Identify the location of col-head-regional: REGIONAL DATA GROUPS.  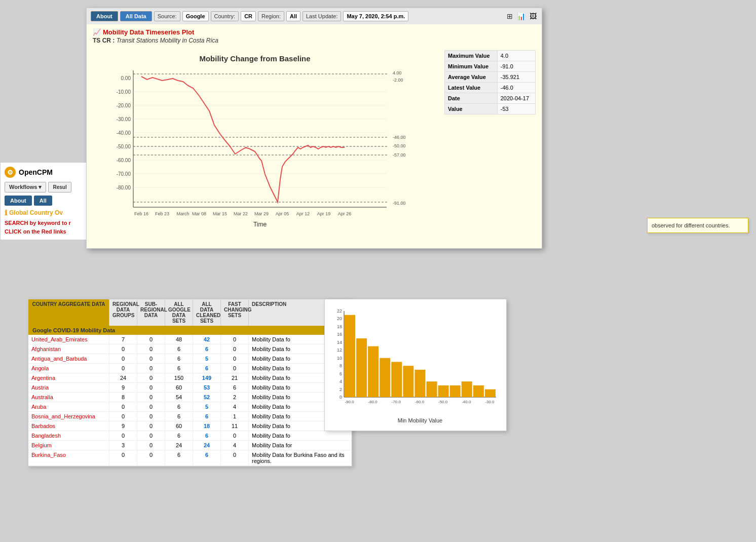
(124, 313).